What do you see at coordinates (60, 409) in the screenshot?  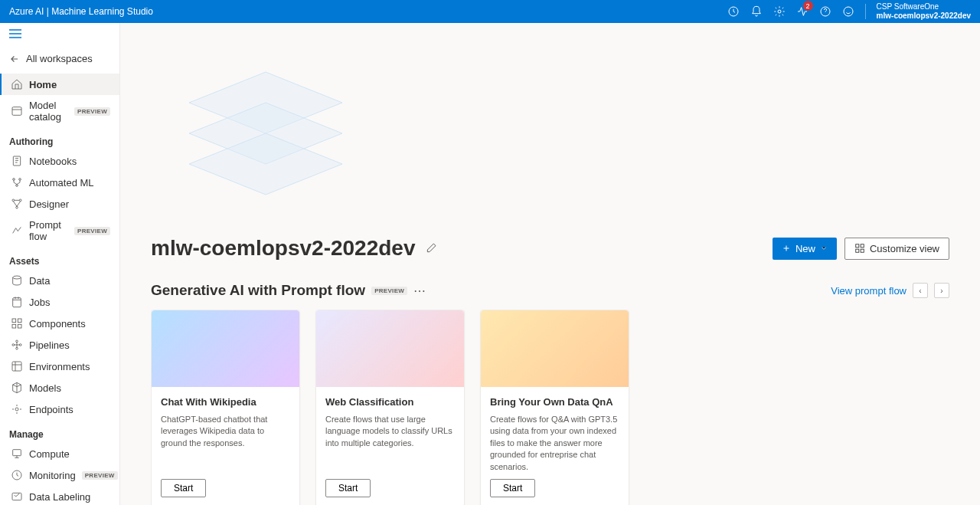 I see `sidebar-item-endpoints: Endpoints` at bounding box center [60, 409].